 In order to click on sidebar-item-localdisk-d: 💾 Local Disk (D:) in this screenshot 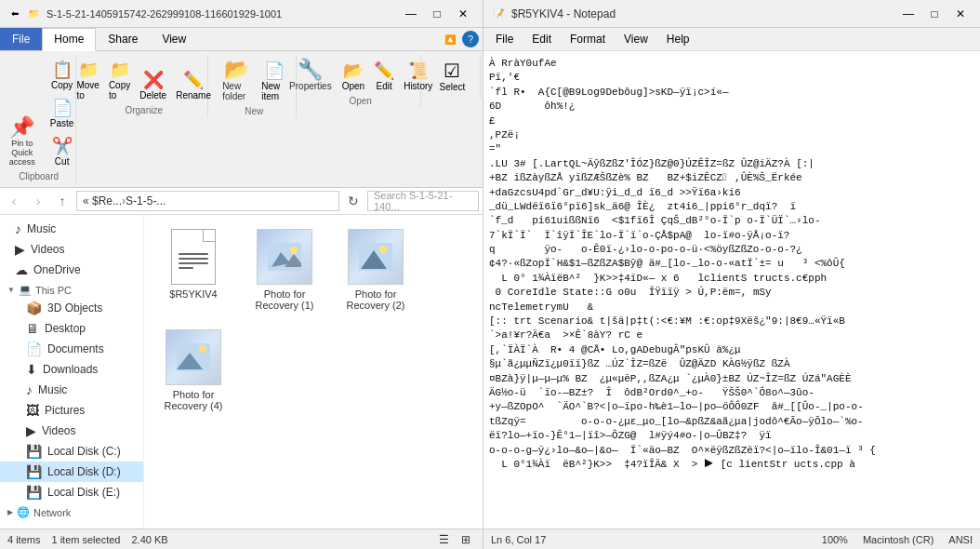, I will do `click(72, 472)`.